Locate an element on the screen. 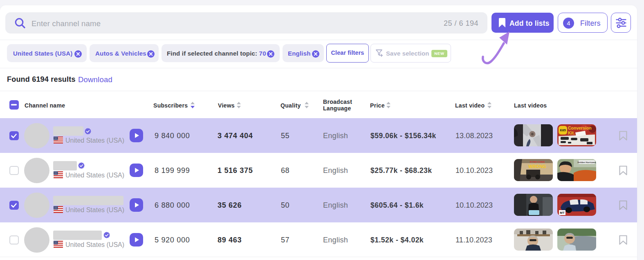 The height and width of the screenshot is (260, 644). svg-text: DYNO CONS is located at coordinates (537, 162).